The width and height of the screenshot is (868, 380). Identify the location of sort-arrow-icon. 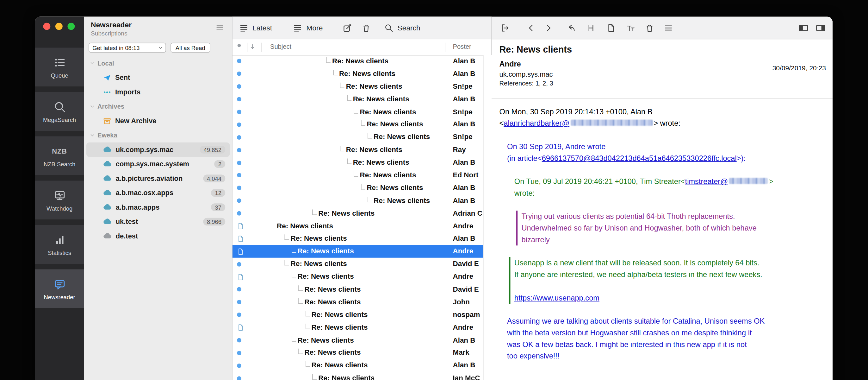
(253, 47).